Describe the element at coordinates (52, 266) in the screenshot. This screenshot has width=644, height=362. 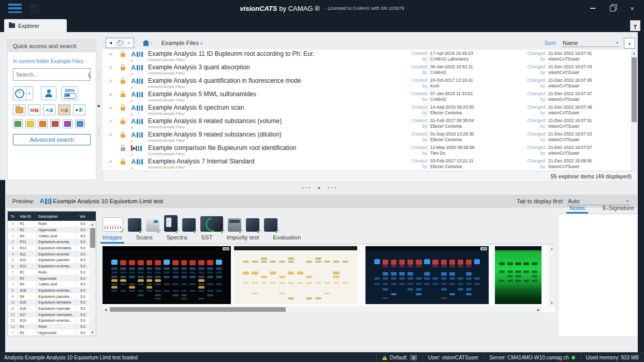
I see `table-row: 6S13Equisetum arvense...5.0` at that location.